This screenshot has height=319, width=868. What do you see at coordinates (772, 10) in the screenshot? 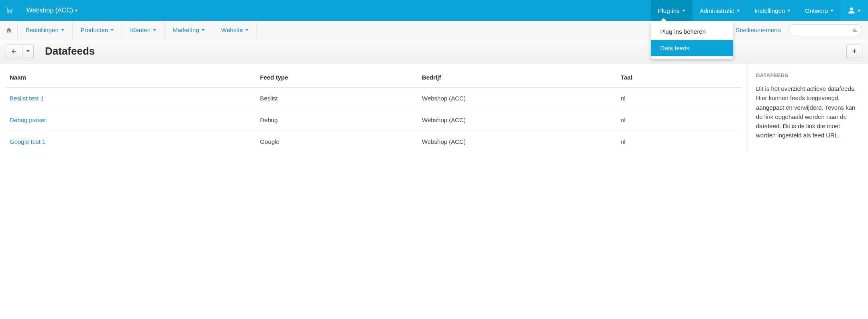
I see `topnav-instellingen: Instellingen` at bounding box center [772, 10].